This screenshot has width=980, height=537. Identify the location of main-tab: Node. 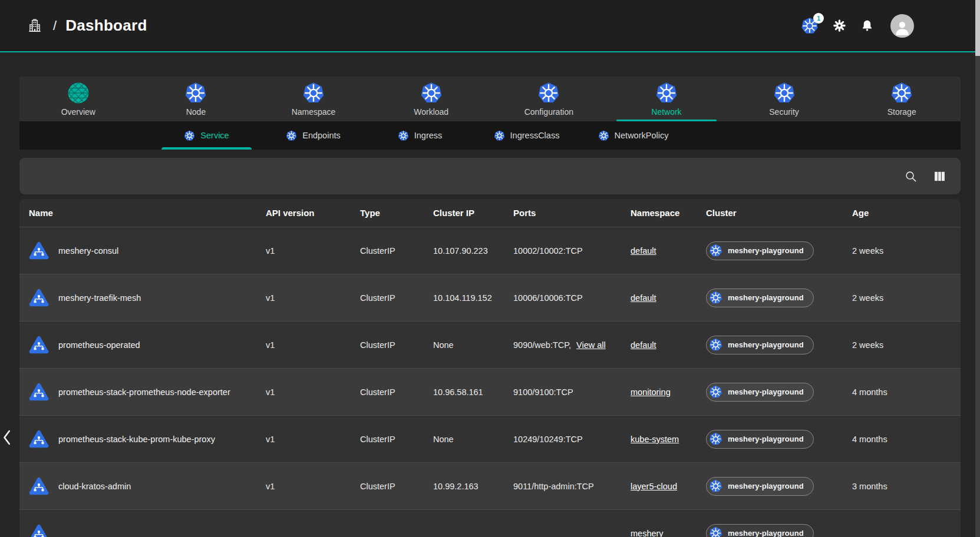
(196, 99).